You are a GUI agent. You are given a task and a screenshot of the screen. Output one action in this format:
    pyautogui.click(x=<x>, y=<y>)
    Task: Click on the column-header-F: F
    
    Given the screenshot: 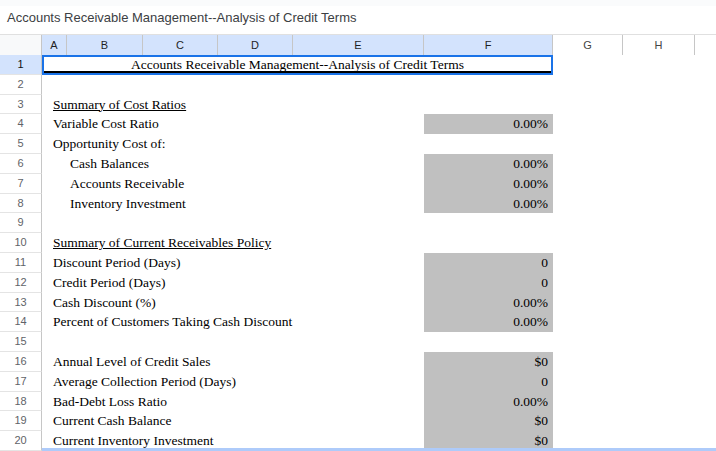 What is the action you would take?
    pyautogui.click(x=488, y=46)
    